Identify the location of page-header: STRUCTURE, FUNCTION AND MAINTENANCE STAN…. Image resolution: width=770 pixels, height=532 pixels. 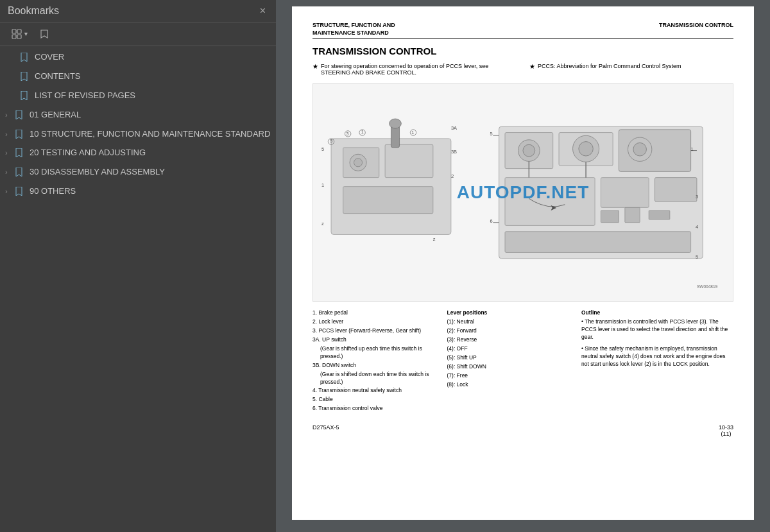
(523, 31).